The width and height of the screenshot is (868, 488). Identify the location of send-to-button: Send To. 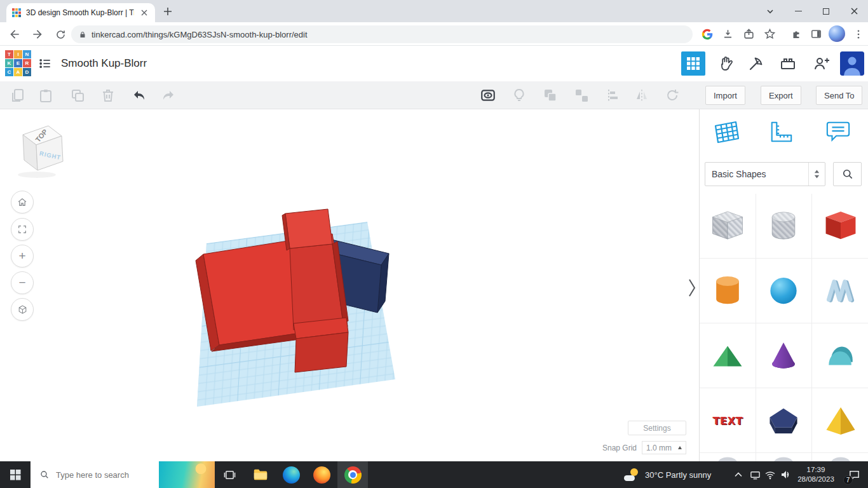
(839, 95).